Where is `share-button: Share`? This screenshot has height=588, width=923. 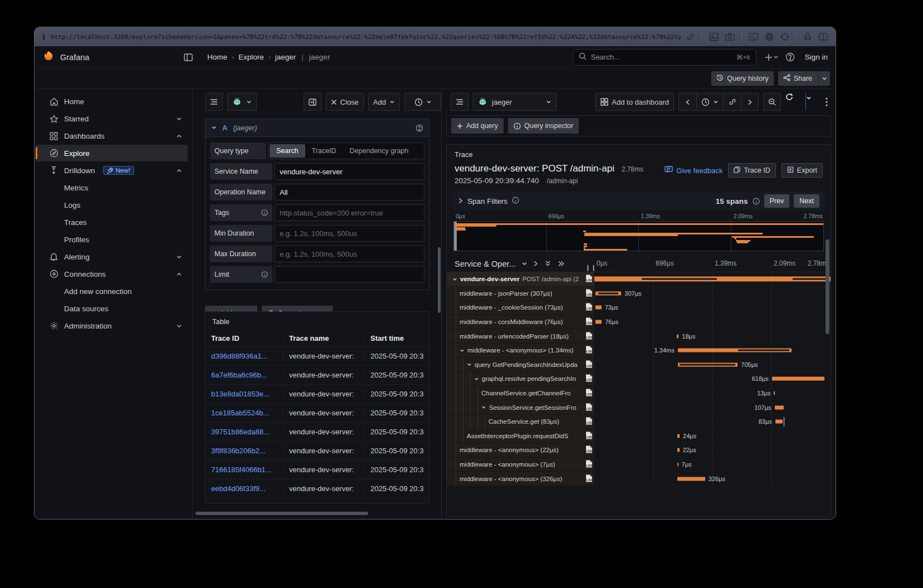
share-button: Share is located at coordinates (804, 79).